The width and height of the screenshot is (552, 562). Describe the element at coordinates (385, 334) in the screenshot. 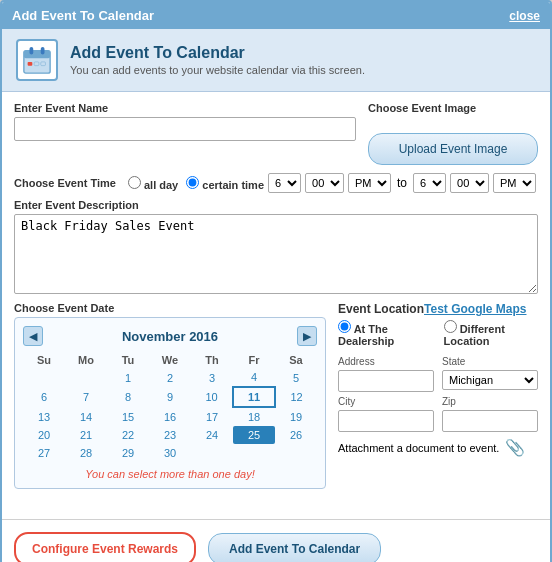

I see `at-dealership-label: At The Dealership` at that location.